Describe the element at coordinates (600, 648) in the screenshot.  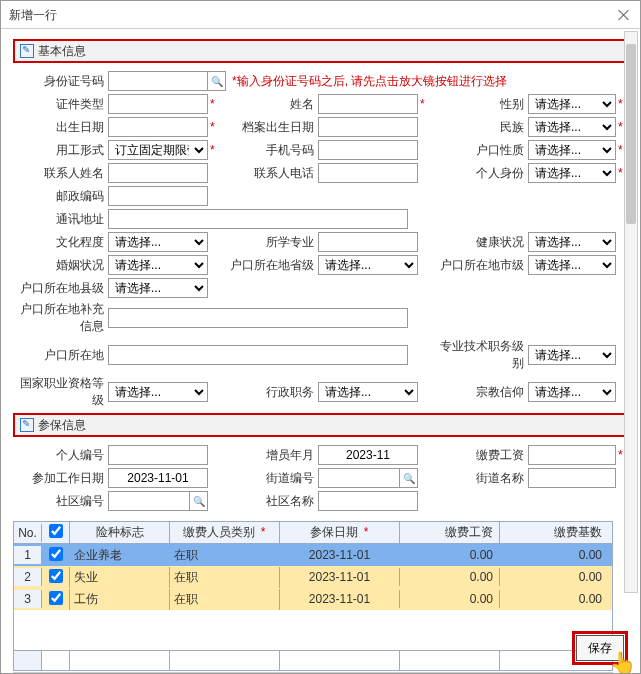
I see `save-button: 保存` at that location.